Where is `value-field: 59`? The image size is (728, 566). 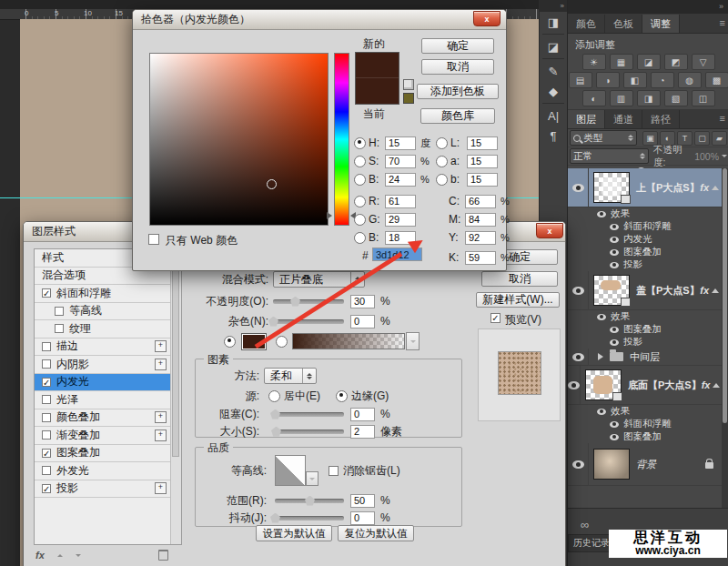 value-field: 59 is located at coordinates (480, 258).